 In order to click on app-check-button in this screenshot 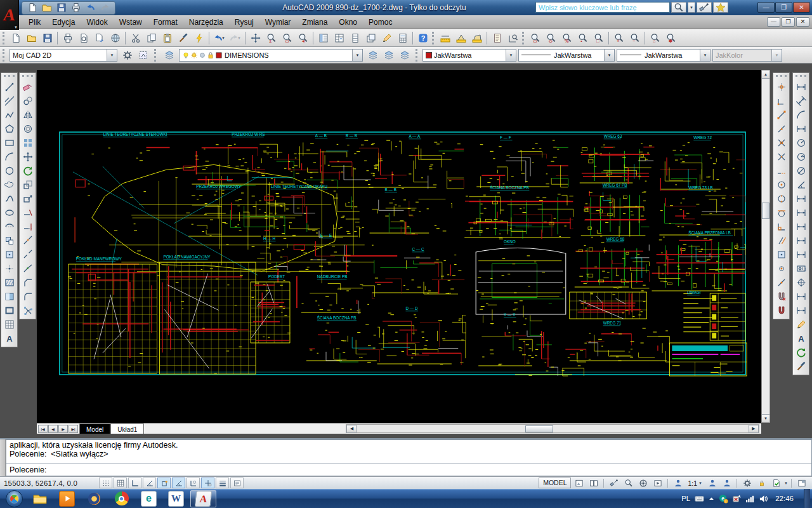, I will do `click(776, 483)`.